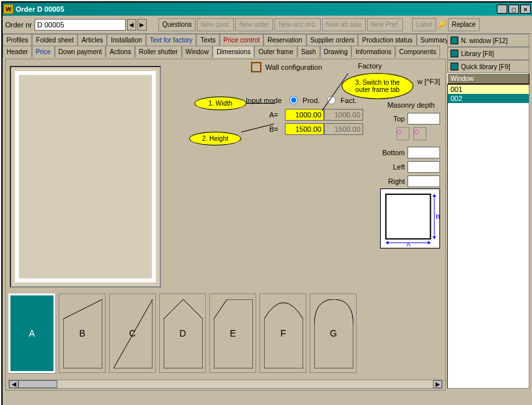 Image resolution: width=532 pixels, height=405 pixels. Describe the element at coordinates (304, 129) in the screenshot. I see `dim-b-input` at that location.